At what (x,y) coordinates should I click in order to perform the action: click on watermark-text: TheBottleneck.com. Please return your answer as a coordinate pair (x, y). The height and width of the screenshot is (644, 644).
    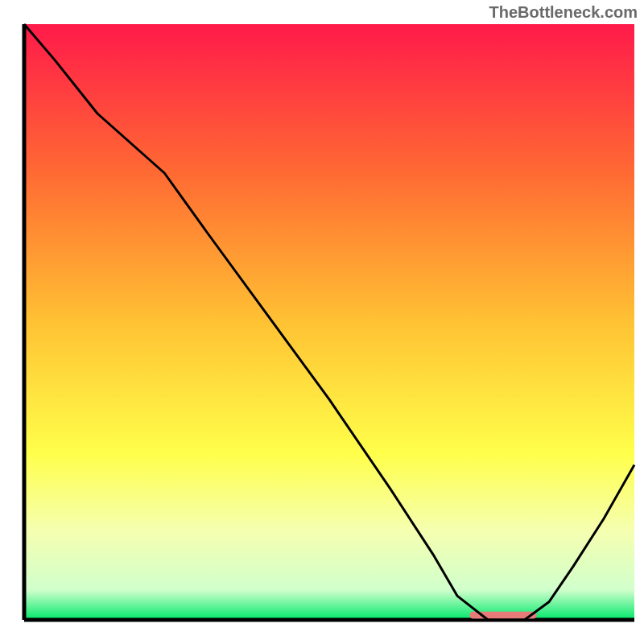
    Looking at the image, I should click on (564, 13).